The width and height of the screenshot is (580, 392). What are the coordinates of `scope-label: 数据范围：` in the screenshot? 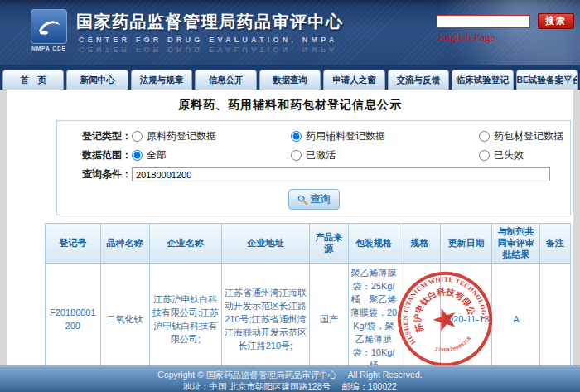 It's located at (94, 156).